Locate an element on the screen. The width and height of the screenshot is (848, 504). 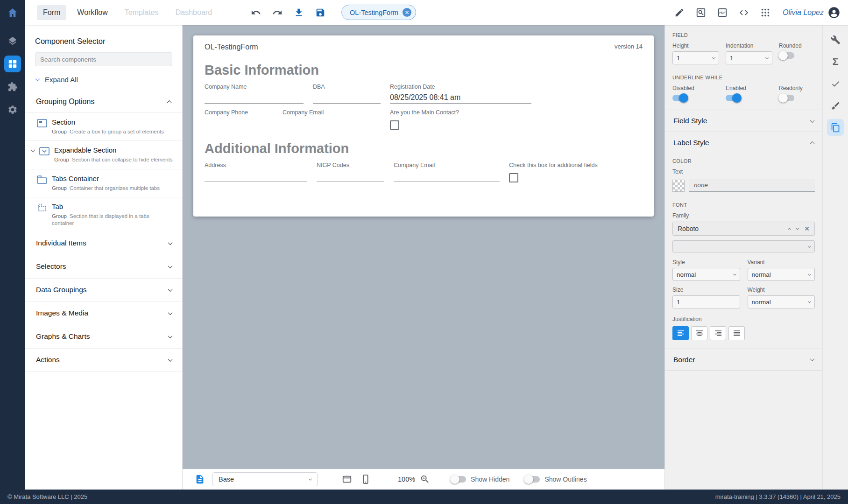
readonly-toggle is located at coordinates (786, 98).